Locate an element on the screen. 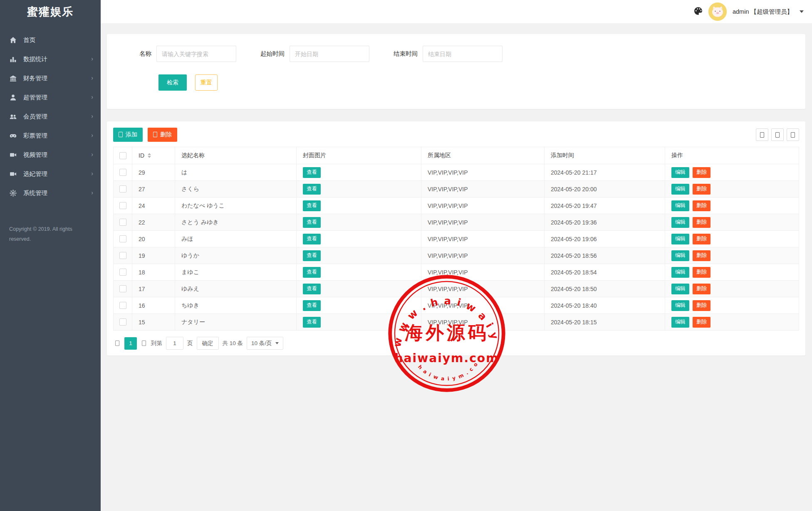 The width and height of the screenshot is (812, 511). batch-delete-button: 删除 is located at coordinates (162, 135).